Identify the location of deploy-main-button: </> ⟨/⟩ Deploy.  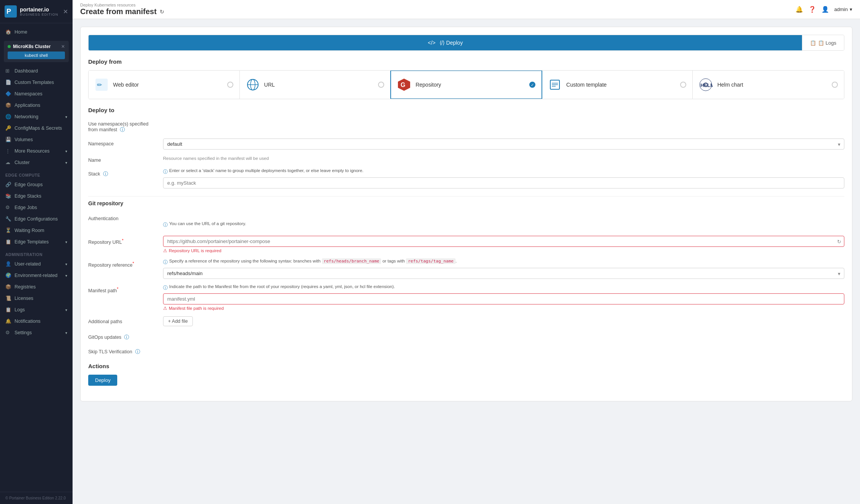
(445, 43).